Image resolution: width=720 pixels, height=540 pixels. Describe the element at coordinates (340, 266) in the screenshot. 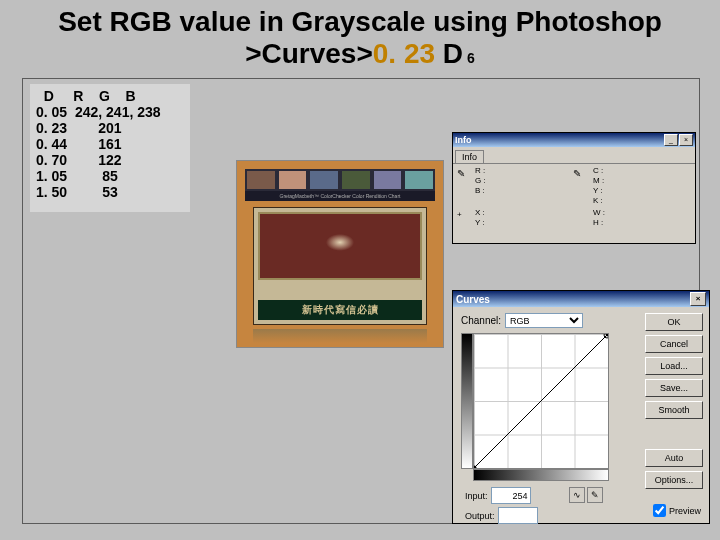

I see `book-cover: 新時代寫信必讀` at that location.